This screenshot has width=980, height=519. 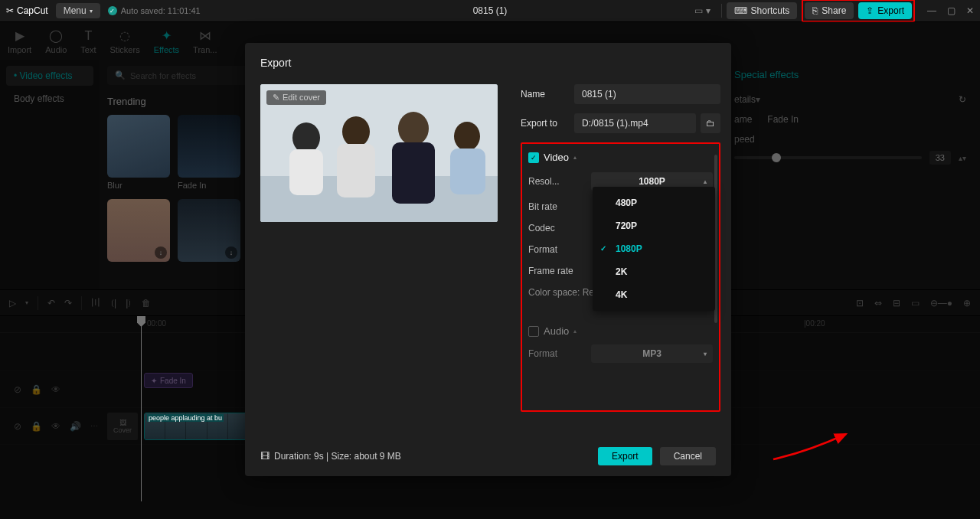 I want to click on export-button-top: ⇪Export, so click(x=885, y=11).